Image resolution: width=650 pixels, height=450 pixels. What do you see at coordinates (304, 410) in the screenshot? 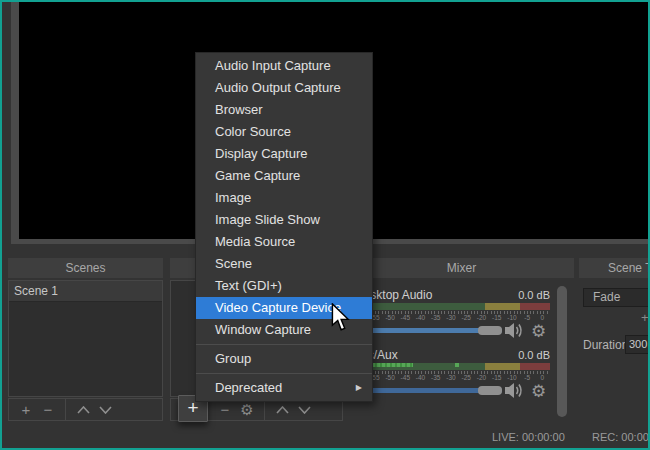
I see `move-source-down-button` at bounding box center [304, 410].